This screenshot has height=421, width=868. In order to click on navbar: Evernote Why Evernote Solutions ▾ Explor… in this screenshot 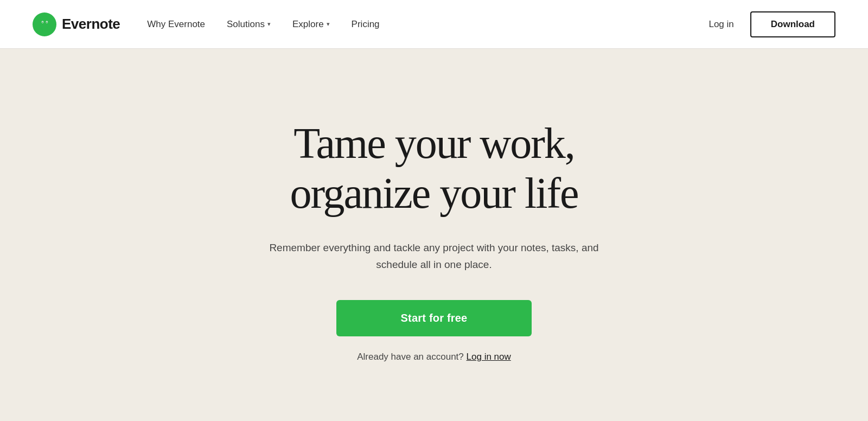, I will do `click(434, 24)`.